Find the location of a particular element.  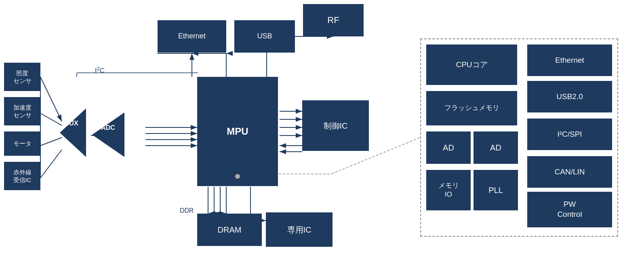

control-ic: 制御IC is located at coordinates (335, 125).